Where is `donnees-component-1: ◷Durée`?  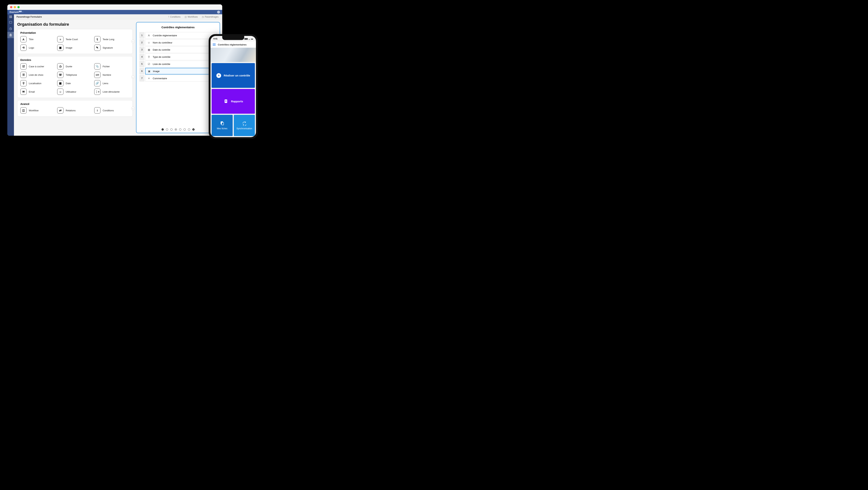
donnees-component-1: ◷Durée is located at coordinates (75, 66).